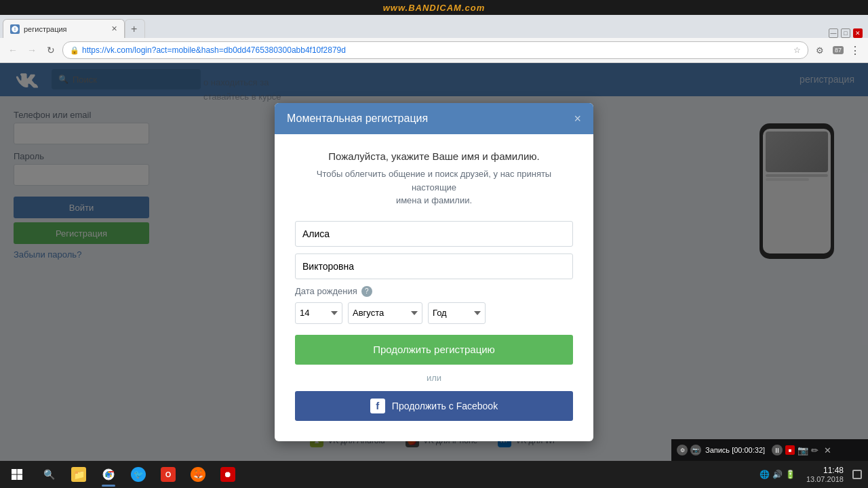 This screenshot has width=868, height=488. Describe the element at coordinates (857, 474) in the screenshot. I see `notification-icon` at that location.